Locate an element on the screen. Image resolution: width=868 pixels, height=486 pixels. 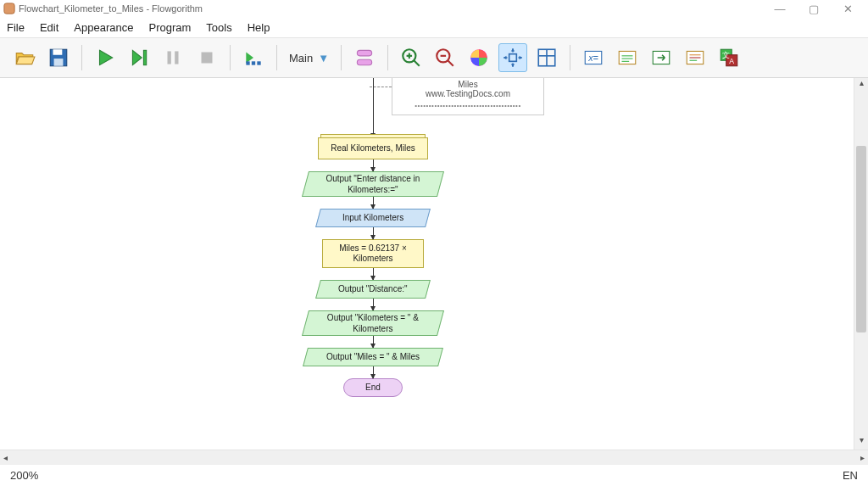
window-title: Flowchart_Kilometer_to_Miles - Flowgorit… is located at coordinates (110, 8).